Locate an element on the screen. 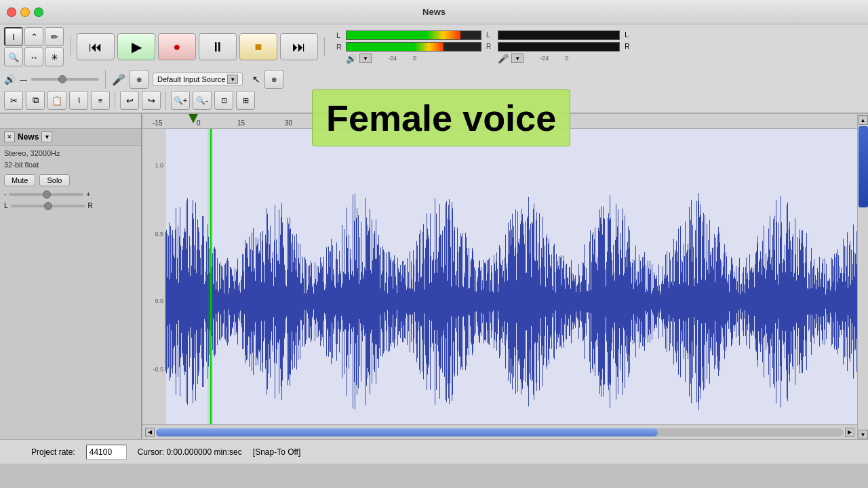 This screenshot has height=488, width=868. paste-icon: 📋 is located at coordinates (57, 100).